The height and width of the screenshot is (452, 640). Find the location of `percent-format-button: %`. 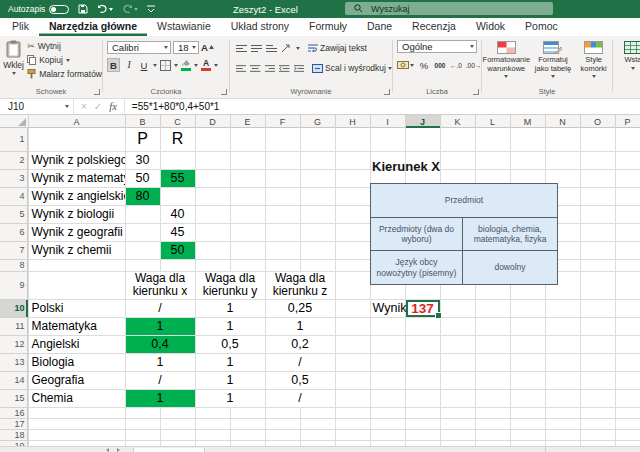

percent-format-button: % is located at coordinates (424, 65).